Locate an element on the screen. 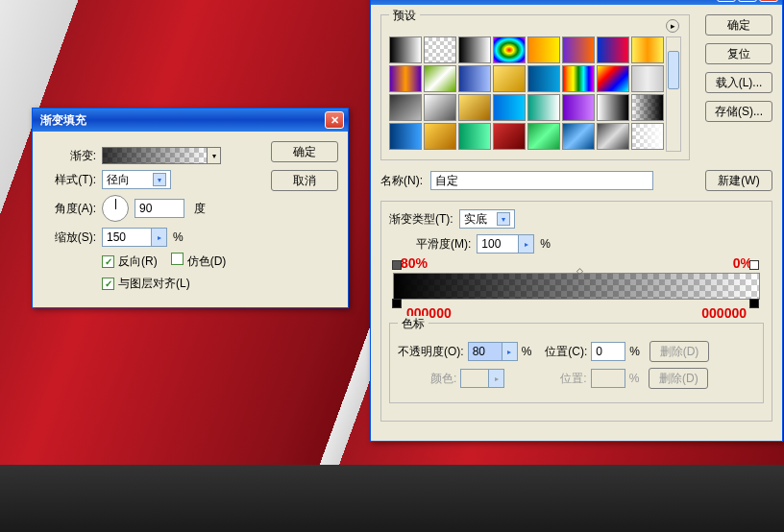 Image resolution: width=784 pixels, height=532 pixels. angle-unit: 度 is located at coordinates (200, 209).